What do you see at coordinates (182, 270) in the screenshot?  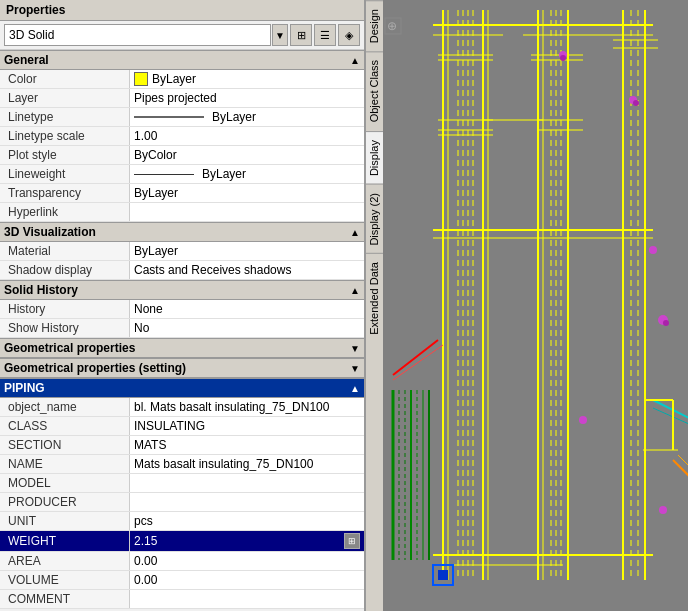 I see `prop-shadow: Shadow display Casts and Receives shadow…` at bounding box center [182, 270].